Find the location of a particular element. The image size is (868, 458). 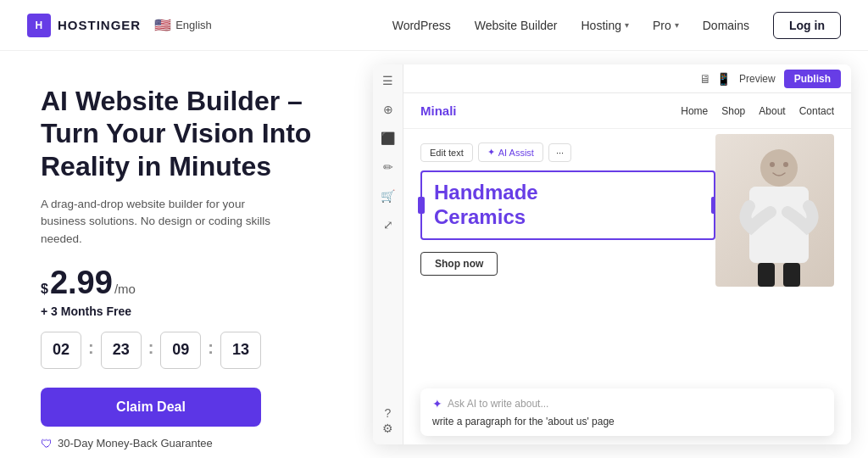

heading-edit-box: Handmade Ceramics is located at coordinates (568, 205).